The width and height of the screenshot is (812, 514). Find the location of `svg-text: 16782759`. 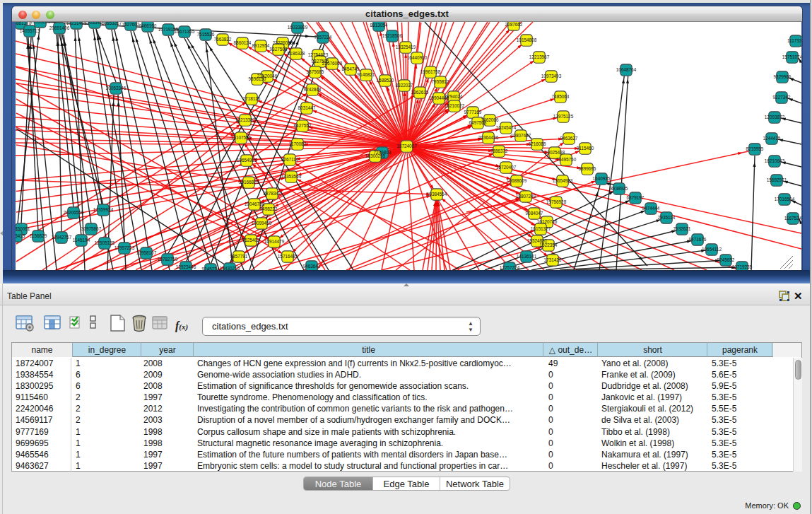

svg-text: 16782759 is located at coordinates (168, 259).